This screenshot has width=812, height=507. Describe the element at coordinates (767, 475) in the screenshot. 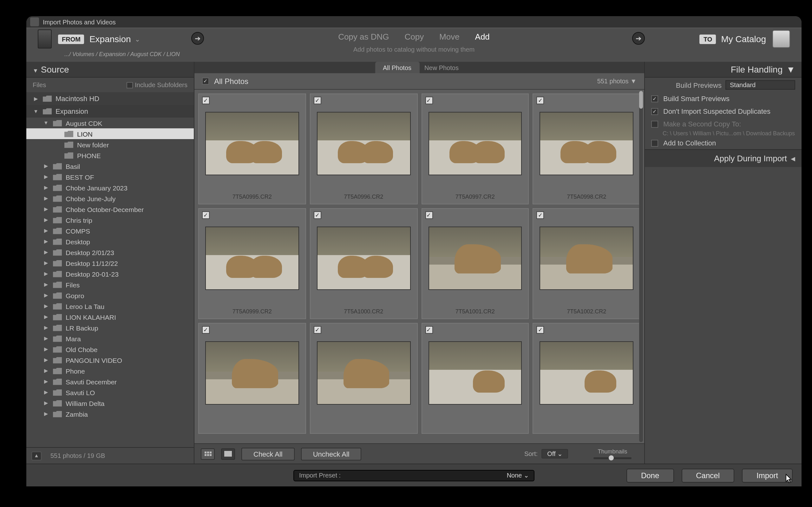

I see `import-button: Import` at that location.